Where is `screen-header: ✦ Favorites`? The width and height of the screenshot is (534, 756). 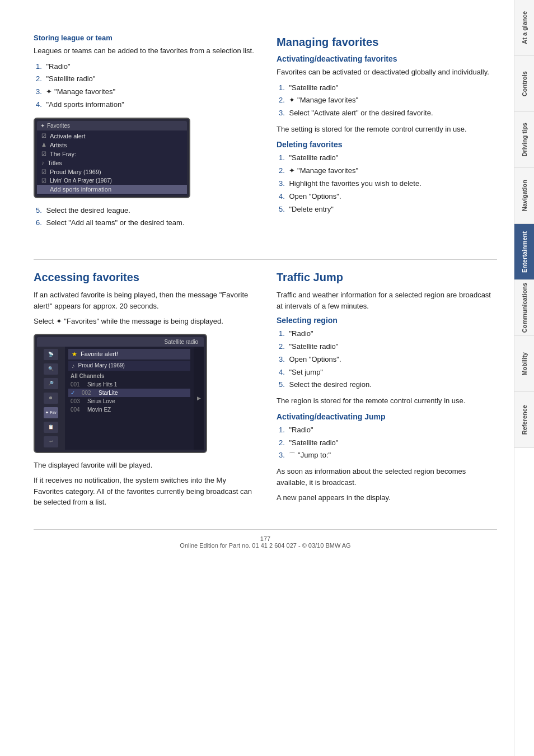 screen-header: ✦ Favorites is located at coordinates (112, 125).